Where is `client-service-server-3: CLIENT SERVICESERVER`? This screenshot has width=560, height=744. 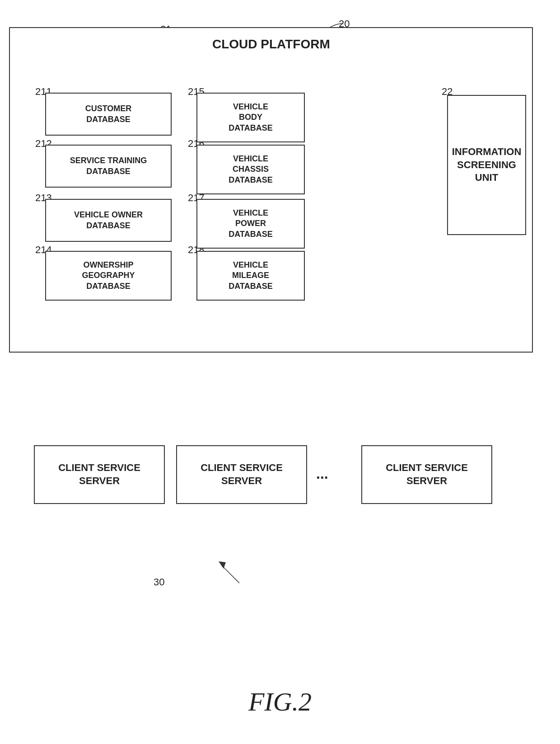 client-service-server-3: CLIENT SERVICESERVER is located at coordinates (427, 475).